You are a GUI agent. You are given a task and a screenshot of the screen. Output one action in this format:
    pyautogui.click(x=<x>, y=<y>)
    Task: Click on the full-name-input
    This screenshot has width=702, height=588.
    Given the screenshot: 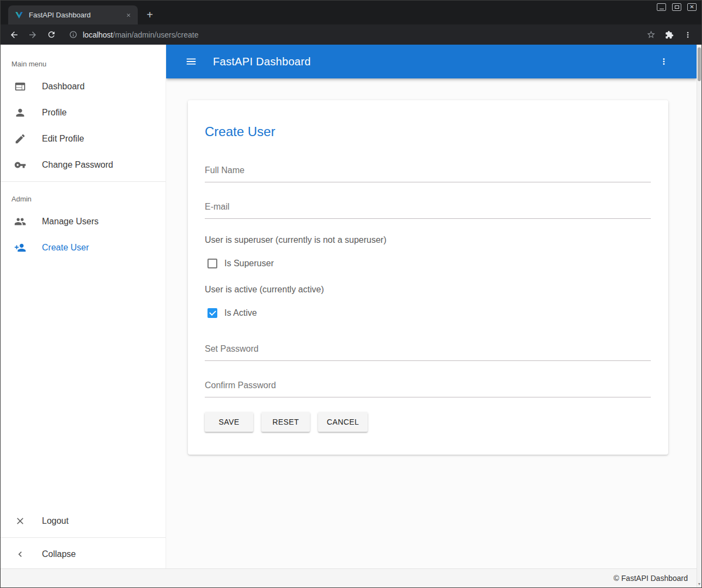 What is the action you would take?
    pyautogui.click(x=428, y=174)
    